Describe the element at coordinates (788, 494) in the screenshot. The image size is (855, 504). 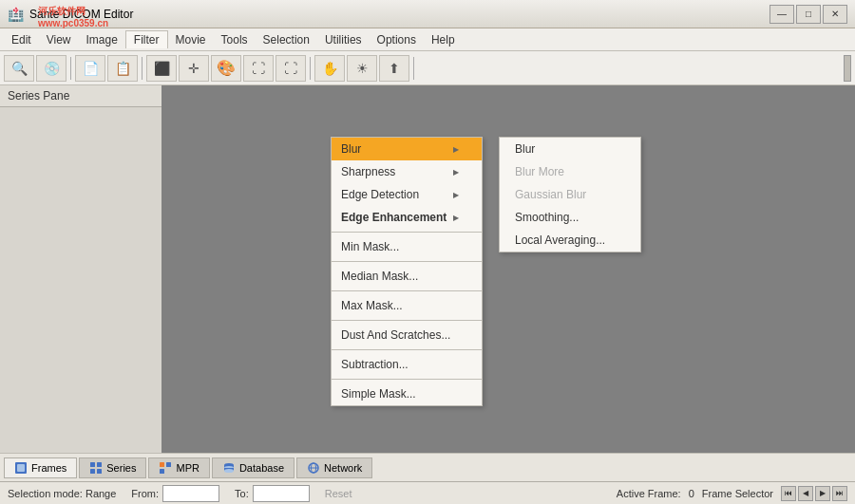
I see `frame-first-btn: ⏮` at that location.